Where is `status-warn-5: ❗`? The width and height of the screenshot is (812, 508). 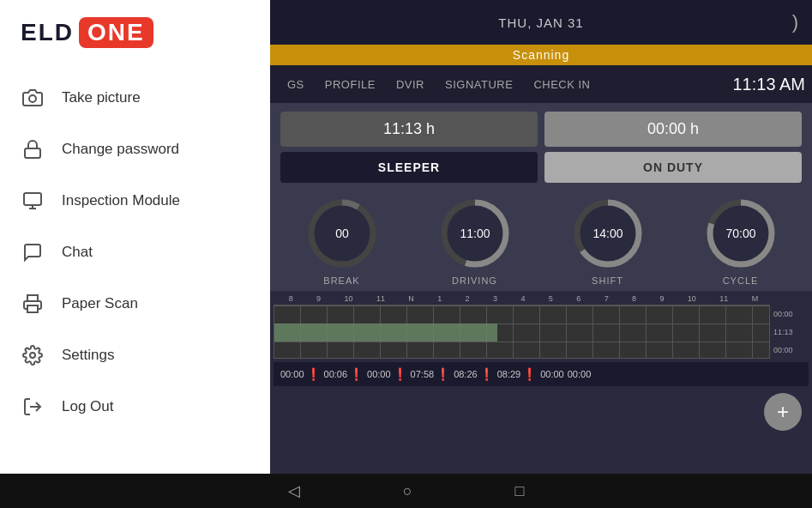
status-warn-5: ❗ is located at coordinates (530, 374).